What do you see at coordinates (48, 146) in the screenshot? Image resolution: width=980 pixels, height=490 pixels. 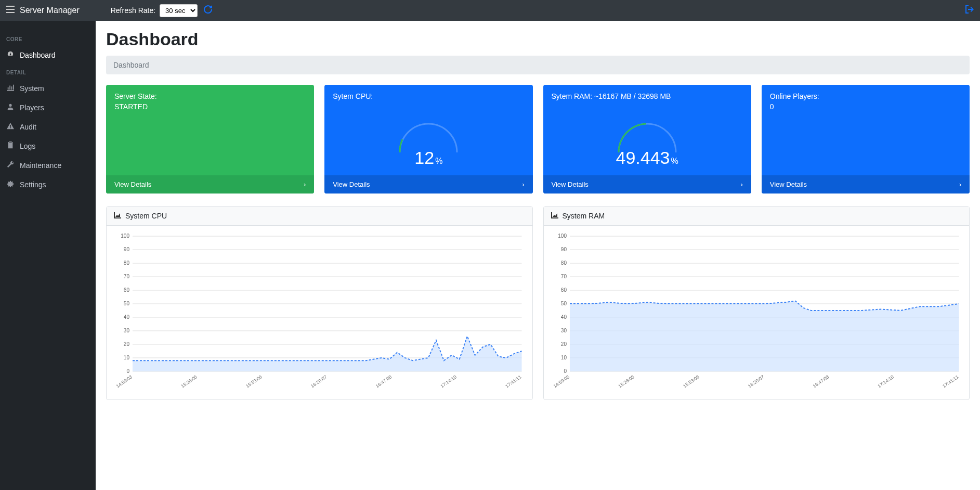 I see `sidebar-item-logs: Logs` at bounding box center [48, 146].